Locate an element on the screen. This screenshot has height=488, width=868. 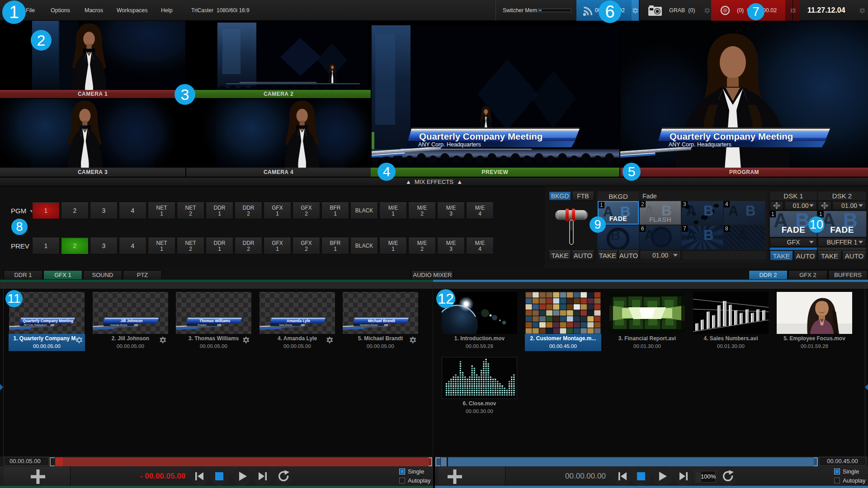
svg-text: Operations Director is located at coordinates (369, 325).